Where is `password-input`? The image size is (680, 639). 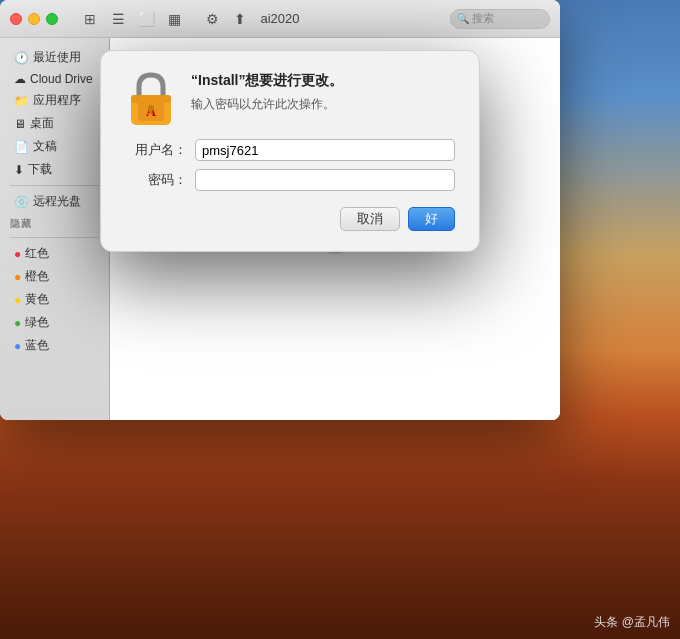
password-input is located at coordinates (325, 180).